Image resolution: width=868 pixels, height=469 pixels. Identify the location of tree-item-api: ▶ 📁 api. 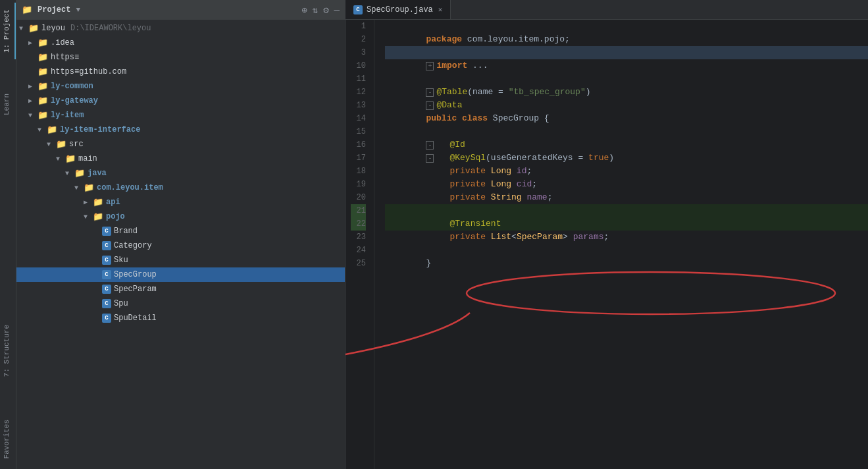
(180, 202).